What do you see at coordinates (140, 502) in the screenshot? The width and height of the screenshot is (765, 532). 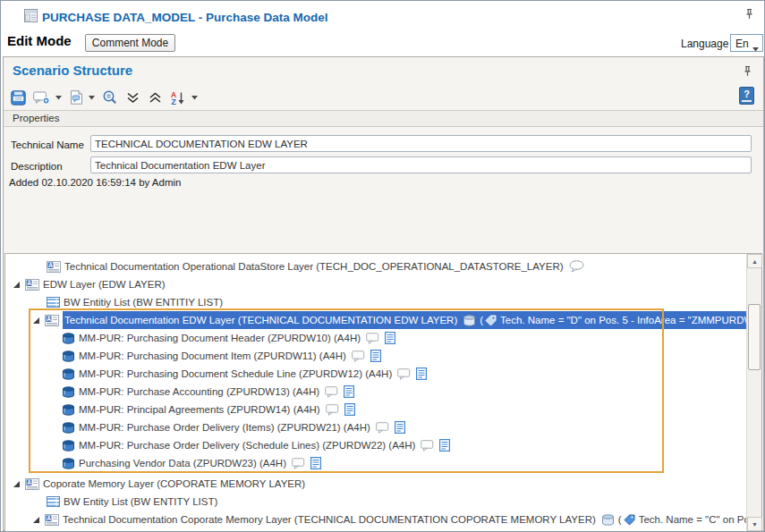 I see `tree-row-label: BW Entity List (BW ENTITY LIST)` at bounding box center [140, 502].